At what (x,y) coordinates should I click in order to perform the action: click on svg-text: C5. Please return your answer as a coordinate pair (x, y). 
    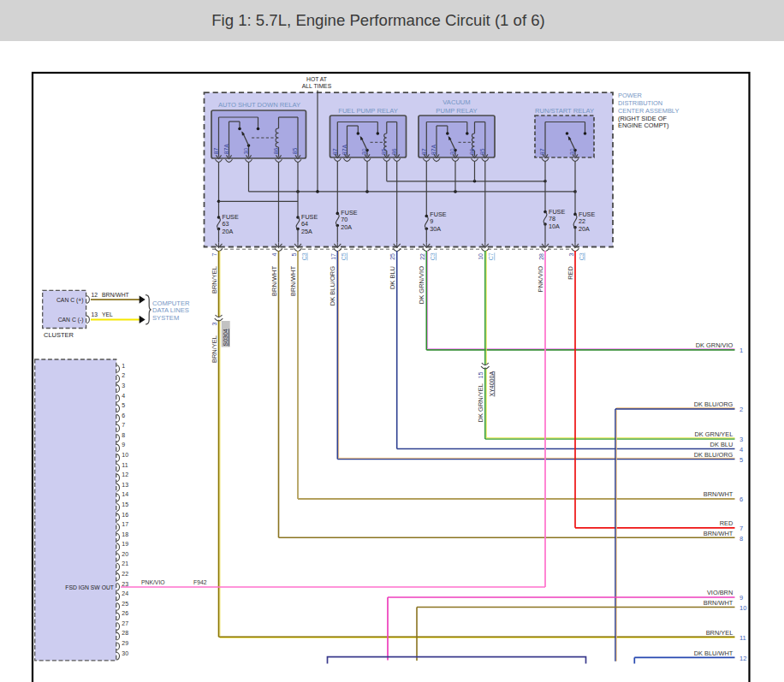
    Looking at the image, I should click on (344, 257).